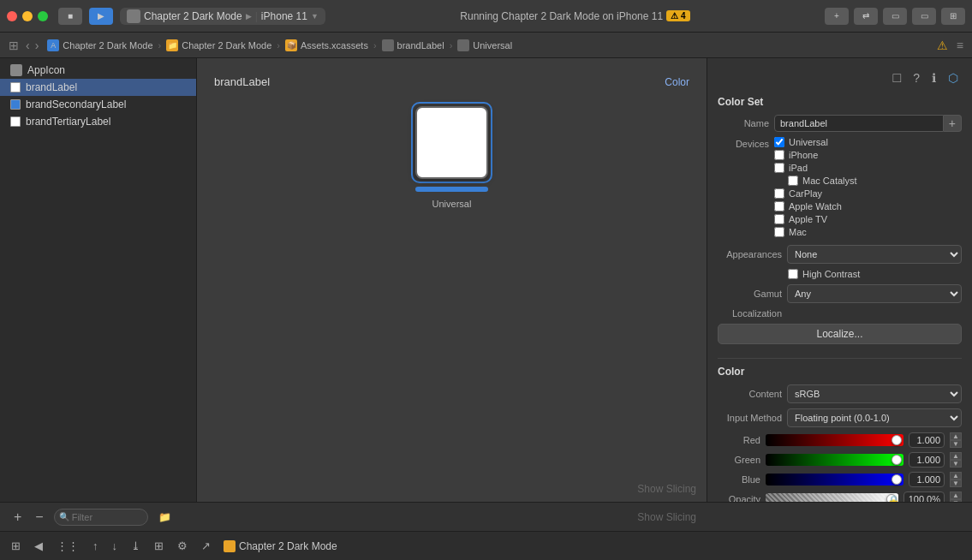 The height and width of the screenshot is (560, 972). Describe the element at coordinates (779, 168) in the screenshot. I see `ipad-checkbox` at that location.